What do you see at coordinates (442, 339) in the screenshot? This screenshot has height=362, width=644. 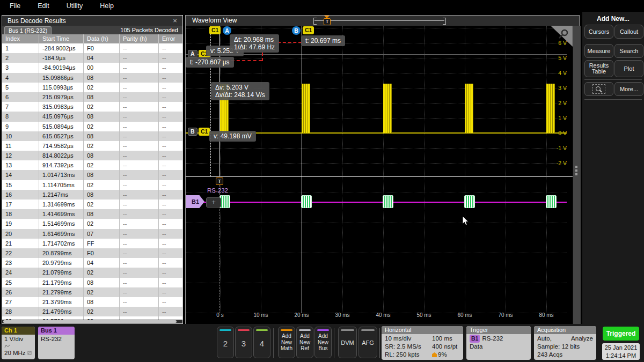 I see `horizontal-window: 100 ms` at bounding box center [442, 339].